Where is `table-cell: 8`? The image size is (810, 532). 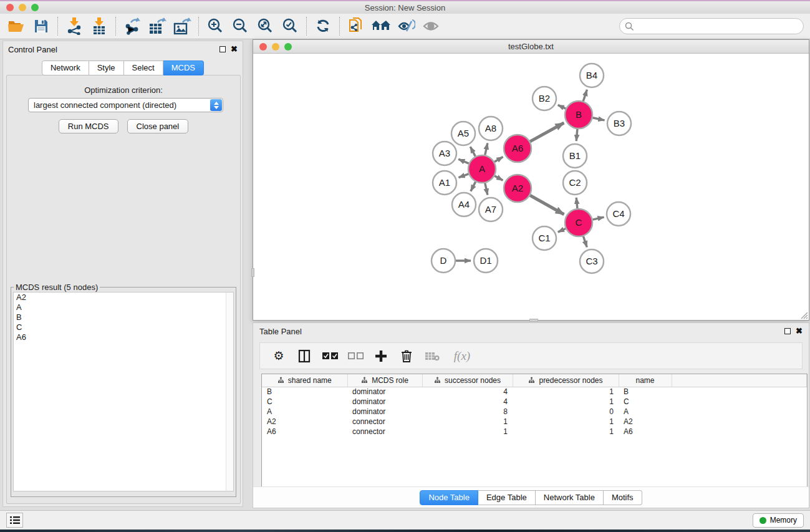
table-cell: 8 is located at coordinates (468, 412).